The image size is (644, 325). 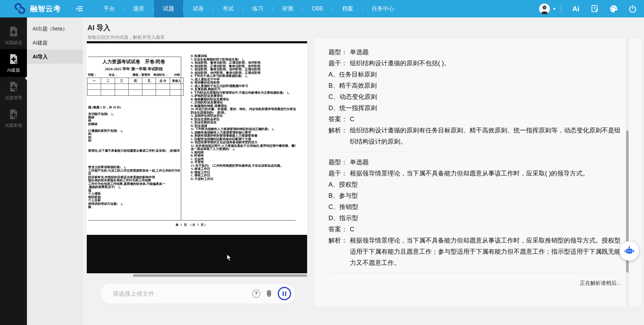 I want to click on sidebar-item-label: AI建题, so click(x=13, y=71).